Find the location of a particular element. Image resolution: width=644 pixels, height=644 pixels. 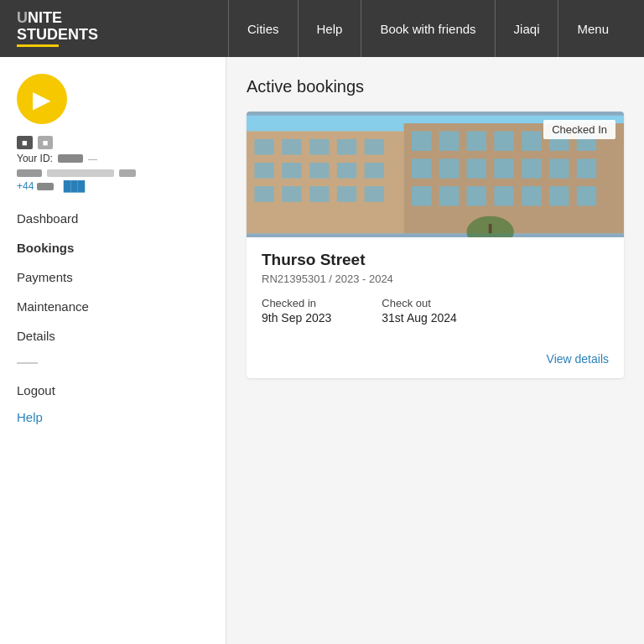

check-out-block: Check out 31st Aug 2024 is located at coordinates (419, 310).